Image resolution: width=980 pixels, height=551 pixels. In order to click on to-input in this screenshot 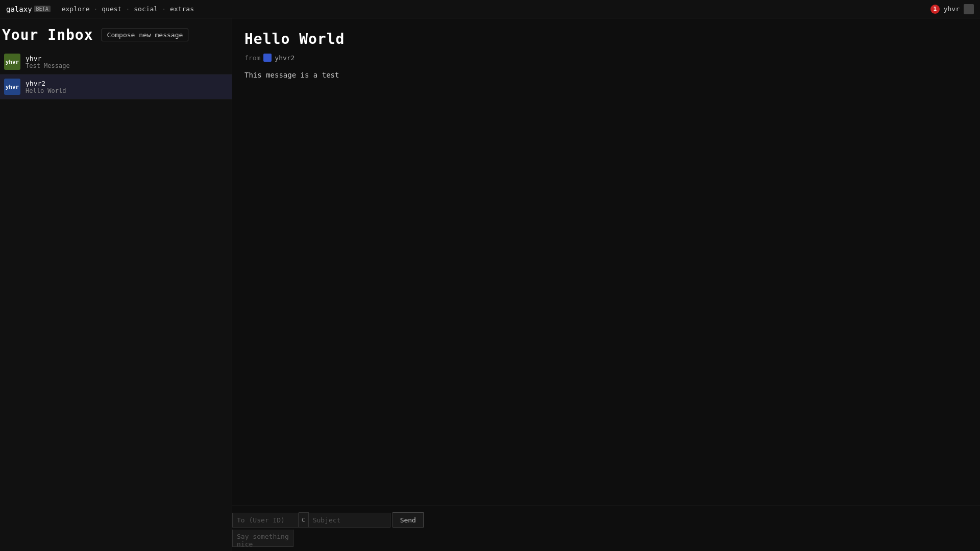, I will do `click(265, 520)`.